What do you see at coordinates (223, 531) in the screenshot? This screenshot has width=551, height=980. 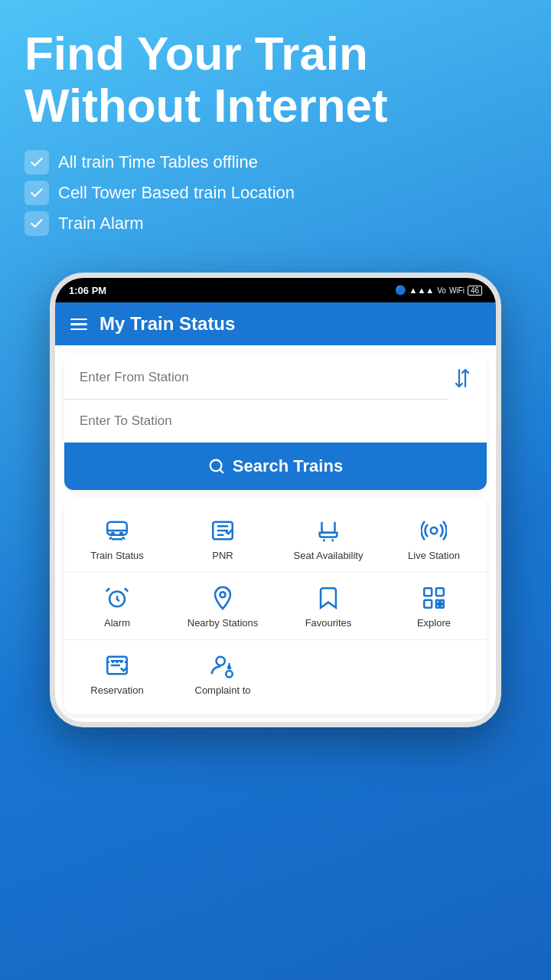 I see `pnr-icon` at bounding box center [223, 531].